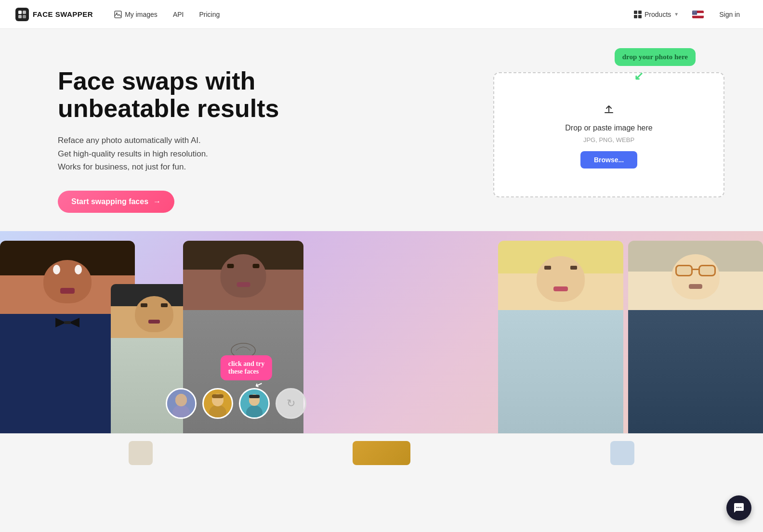  Describe the element at coordinates (382, 14) in the screenshot. I see `navbar: FACE SWAPPER My images API Pricing Produ…` at that location.